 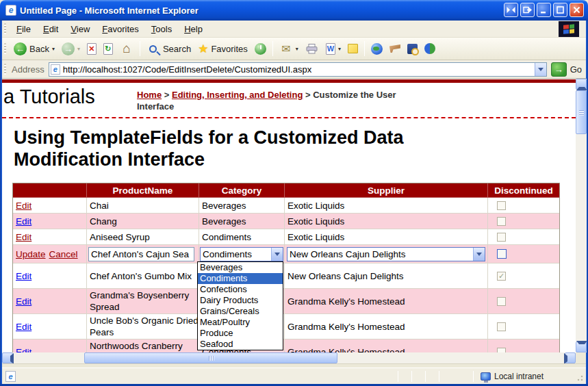 What do you see at coordinates (541, 70) in the screenshot?
I see `address-dropdown-button` at bounding box center [541, 70].